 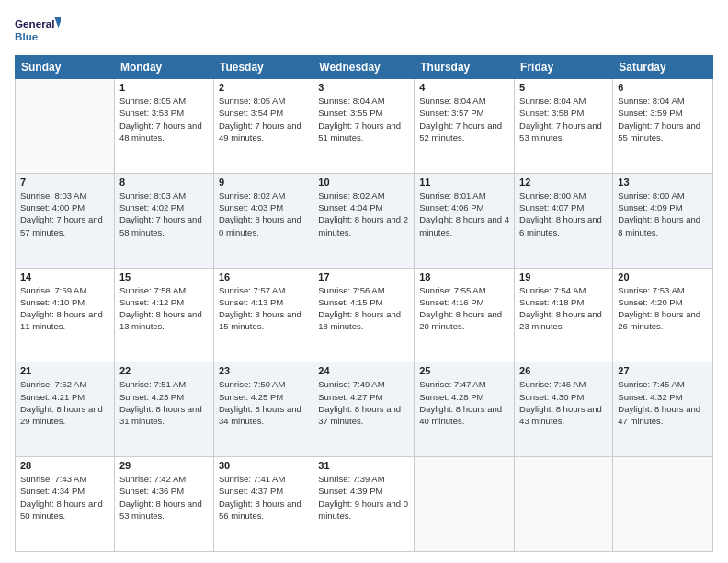 I want to click on day-number: 2, so click(x=263, y=87).